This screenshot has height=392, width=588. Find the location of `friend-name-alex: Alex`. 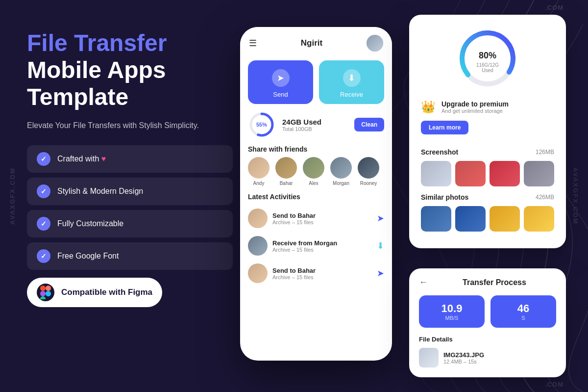

friend-name-alex: Alex is located at coordinates (314, 183).